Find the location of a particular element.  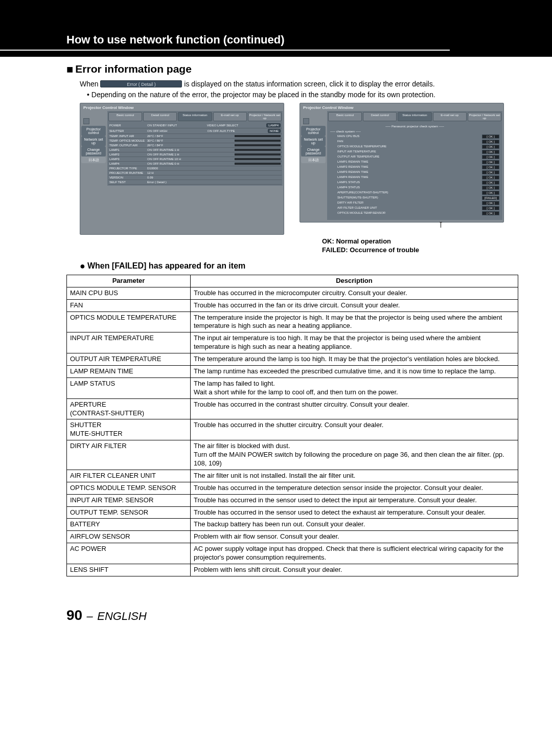

page-number: 90 is located at coordinates (75, 615).